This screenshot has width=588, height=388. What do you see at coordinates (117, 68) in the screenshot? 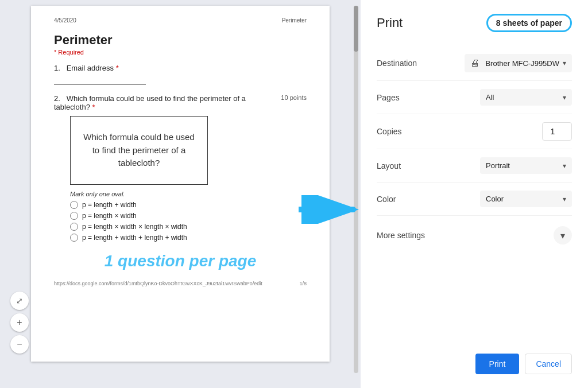
I see `q1-required: *` at bounding box center [117, 68].